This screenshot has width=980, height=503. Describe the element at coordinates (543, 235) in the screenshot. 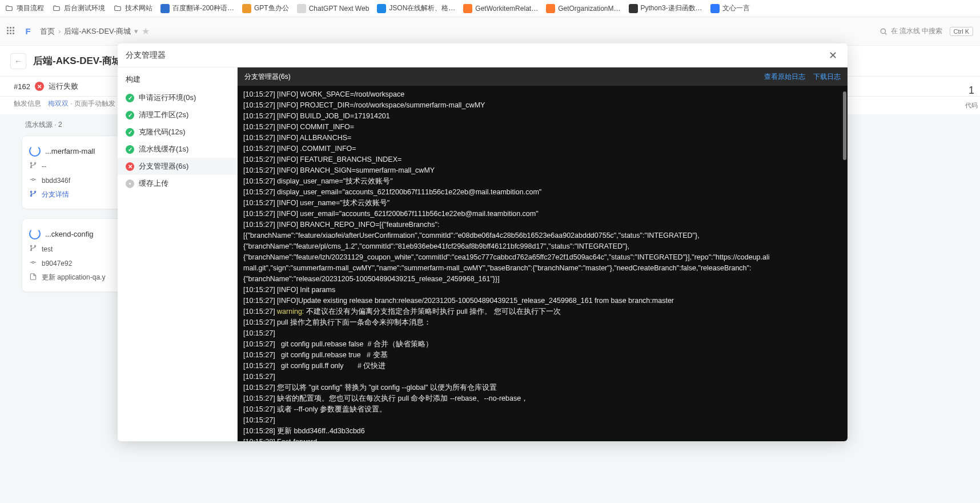

I see `log-line: [{"branchName":"feature/xiaofei/afterUse…` at that location.